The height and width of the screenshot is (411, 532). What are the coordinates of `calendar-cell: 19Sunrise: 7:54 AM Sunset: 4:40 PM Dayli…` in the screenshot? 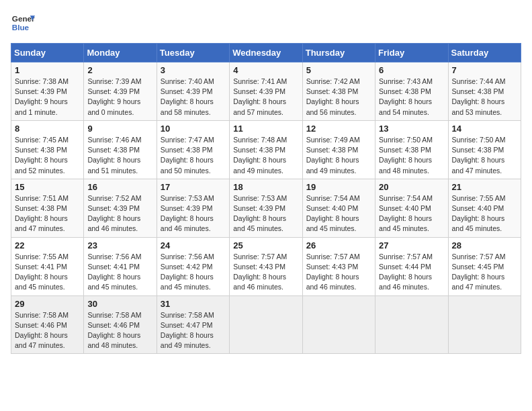 It's located at (339, 208).